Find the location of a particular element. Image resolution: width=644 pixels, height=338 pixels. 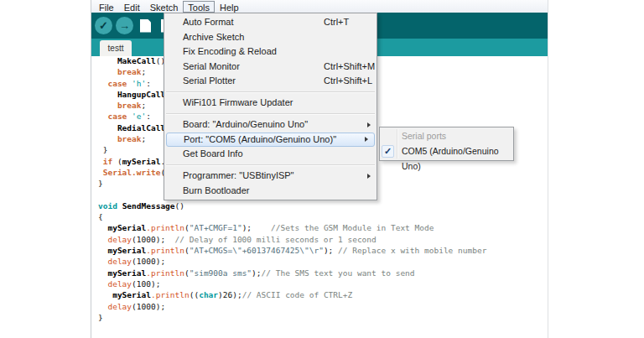

code-token: ( is located at coordinates (117, 161).